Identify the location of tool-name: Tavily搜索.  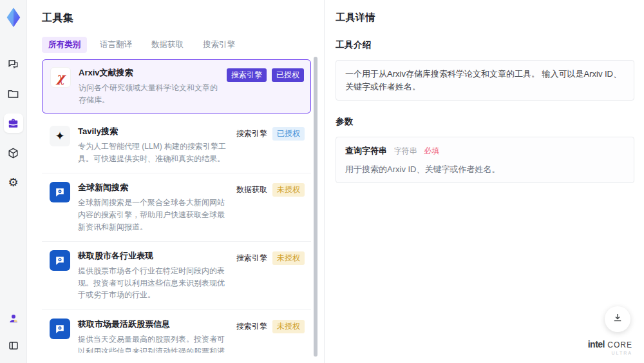
(154, 132).